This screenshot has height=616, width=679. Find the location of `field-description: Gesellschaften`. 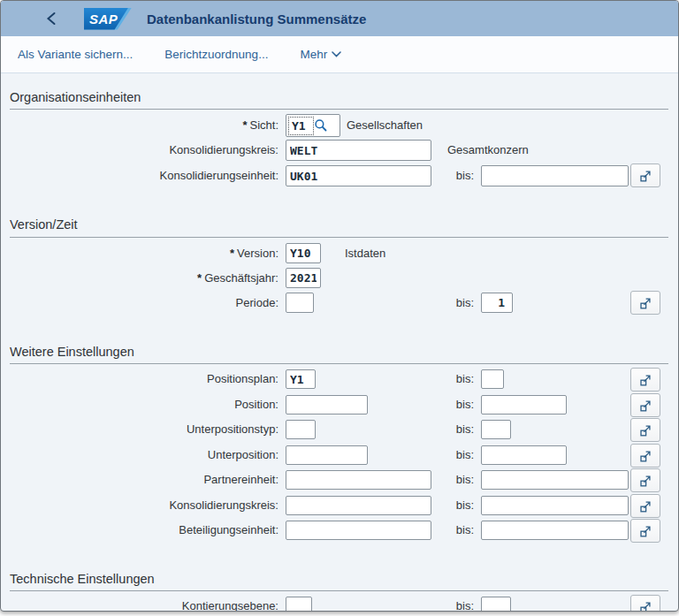

field-description: Gesellschaften is located at coordinates (385, 125).